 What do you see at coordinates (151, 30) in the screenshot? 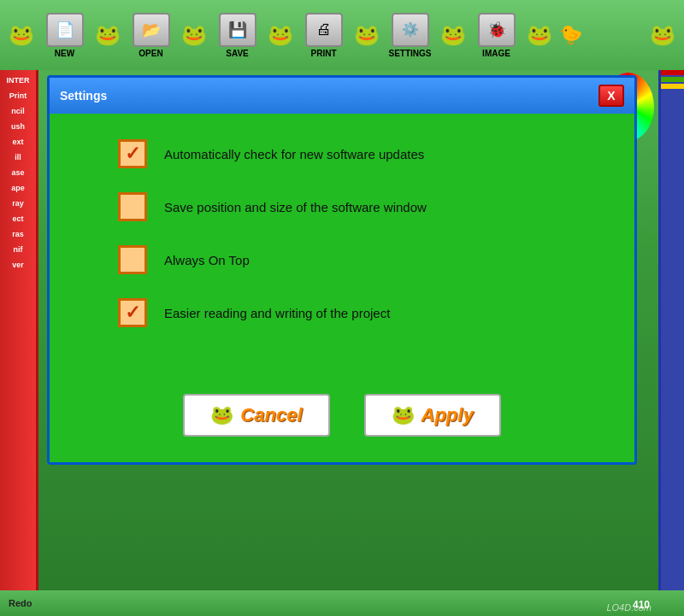
I see `open-icon: 📂` at bounding box center [151, 30].